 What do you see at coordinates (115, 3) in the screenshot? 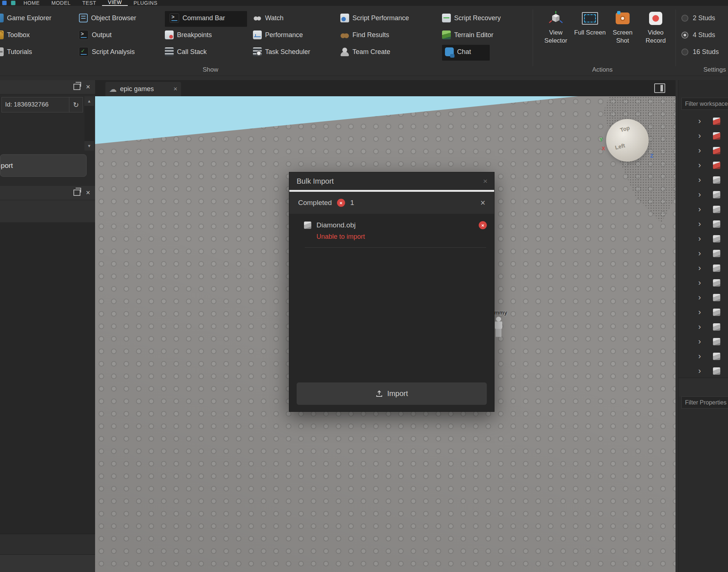
I see `tab-view: VIEW` at bounding box center [115, 3].